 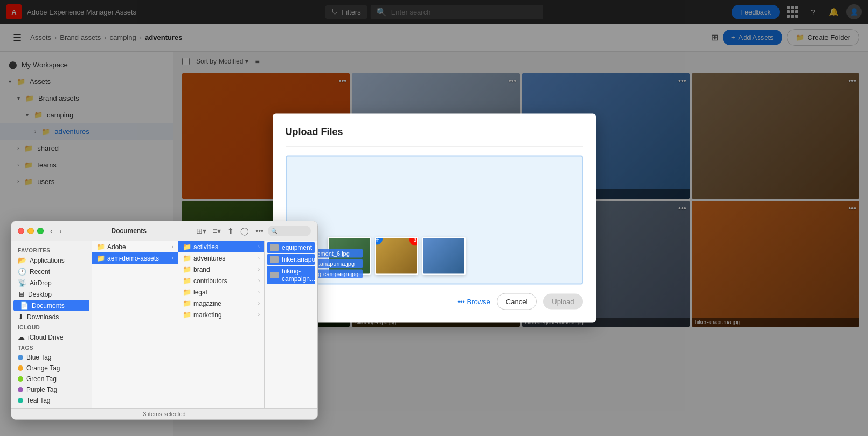 What do you see at coordinates (52, 306) in the screenshot?
I see `finder-item-documents: 📄 Documents` at bounding box center [52, 306].